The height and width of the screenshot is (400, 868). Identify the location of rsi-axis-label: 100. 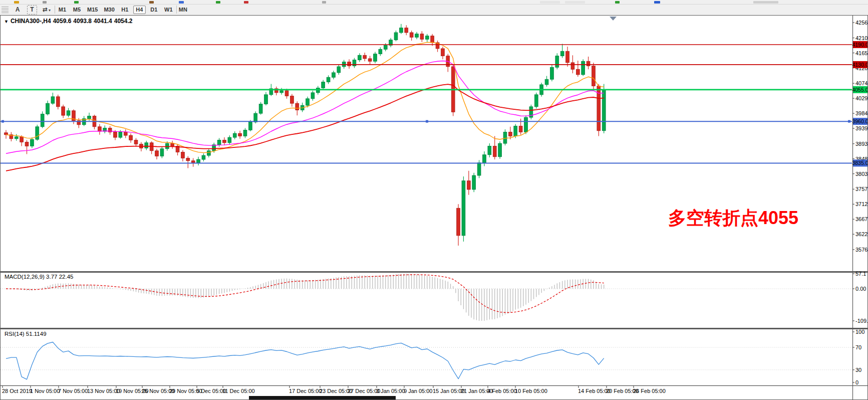
(860, 332).